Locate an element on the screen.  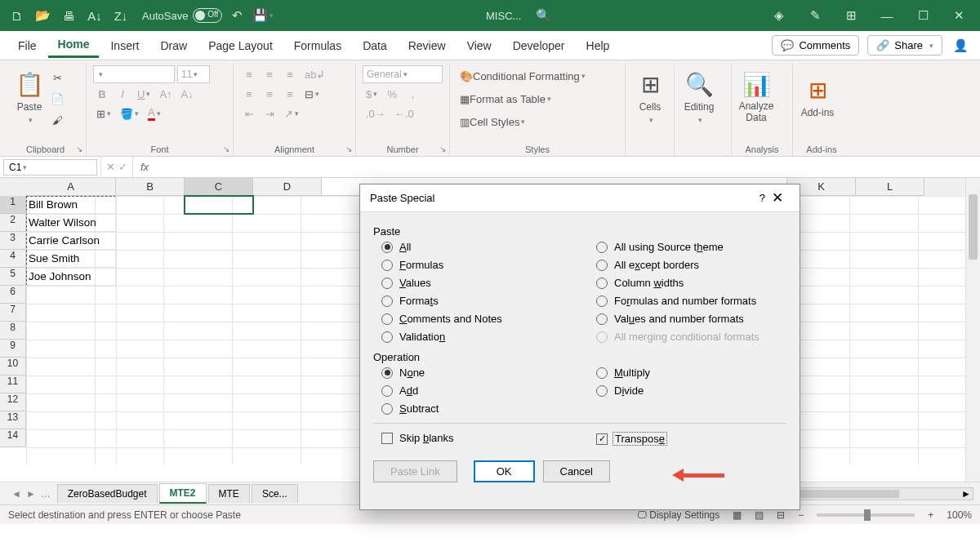
name-box: C1 is located at coordinates (51, 167).